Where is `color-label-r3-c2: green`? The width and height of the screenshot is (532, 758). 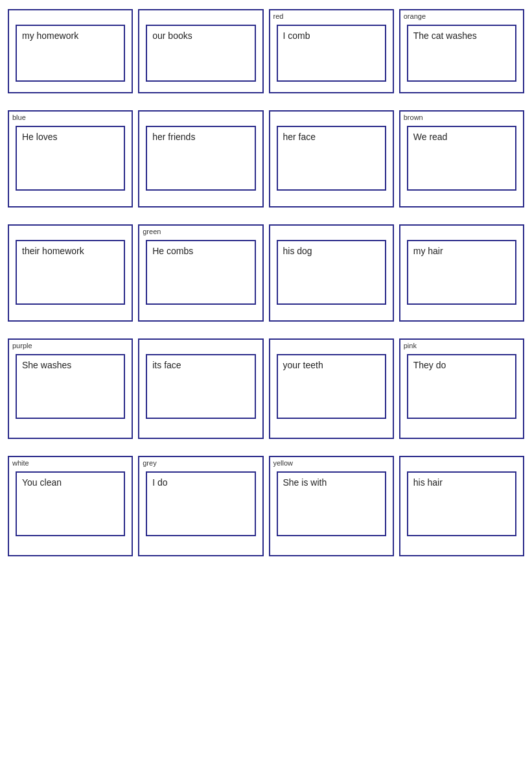 color-label-r3-c2: green is located at coordinates (152, 231).